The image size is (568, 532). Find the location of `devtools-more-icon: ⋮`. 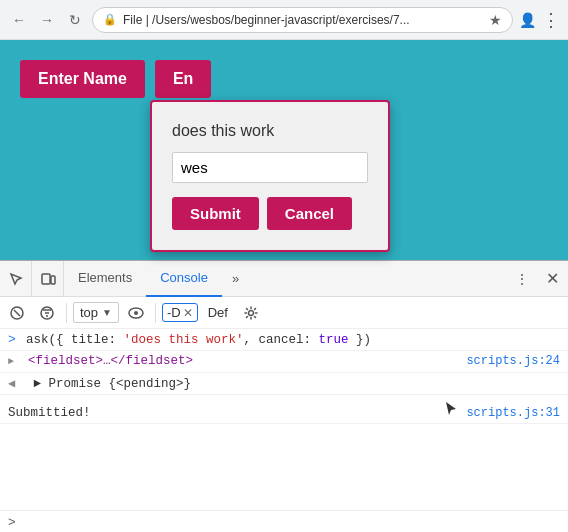

devtools-more-icon: ⋮ is located at coordinates (522, 279).